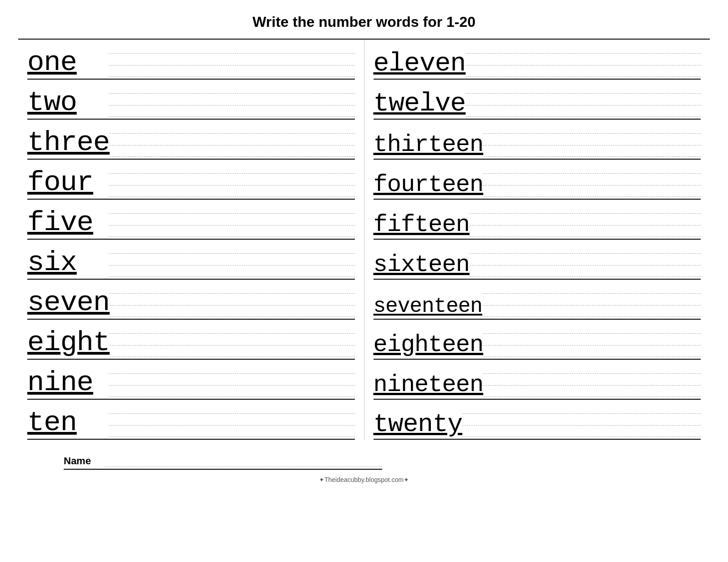 The height and width of the screenshot is (562, 728). What do you see at coordinates (421, 226) in the screenshot?
I see `word-label: fifteen` at bounding box center [421, 226].